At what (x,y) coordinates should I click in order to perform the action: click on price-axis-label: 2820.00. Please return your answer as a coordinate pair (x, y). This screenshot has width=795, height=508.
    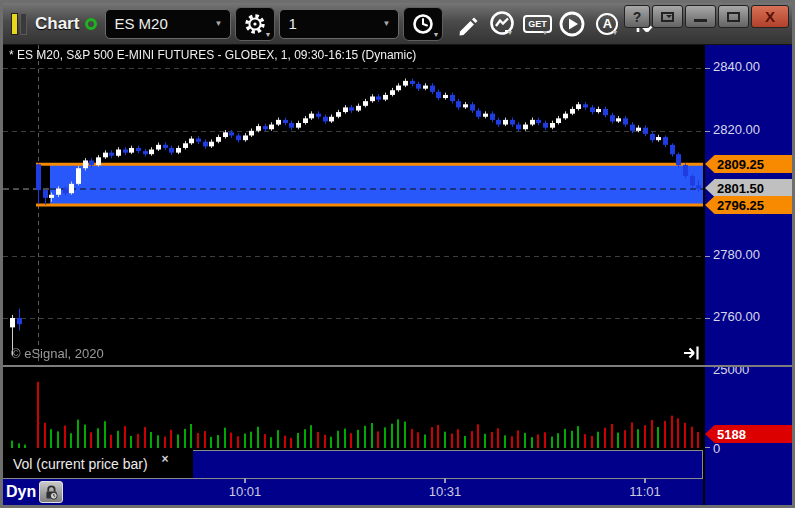
    Looking at the image, I should click on (736, 130).